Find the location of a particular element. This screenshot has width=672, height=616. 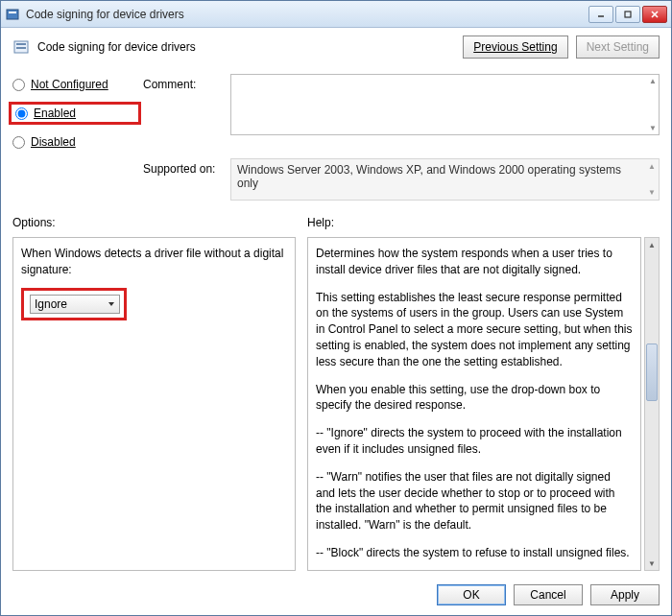

radio-not-configured: Not Configured is located at coordinates (75, 84).